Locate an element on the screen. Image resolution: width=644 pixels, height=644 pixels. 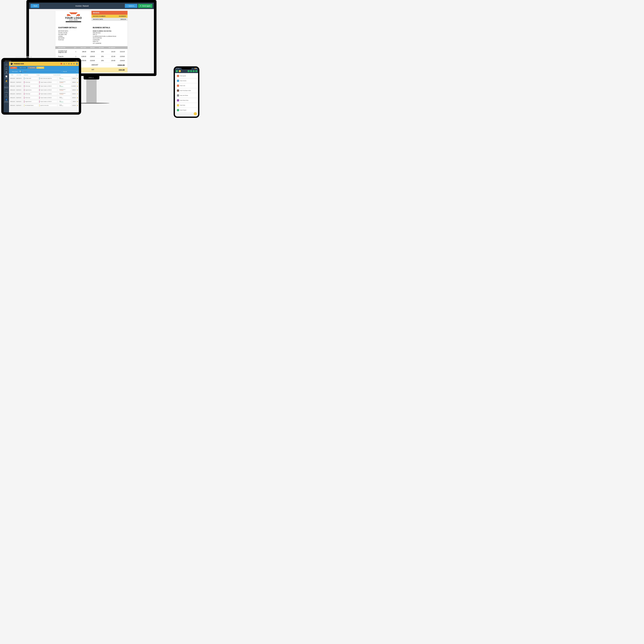
company-logo: YOUR LOGO GOES HERE is located at coordinates (73, 17).